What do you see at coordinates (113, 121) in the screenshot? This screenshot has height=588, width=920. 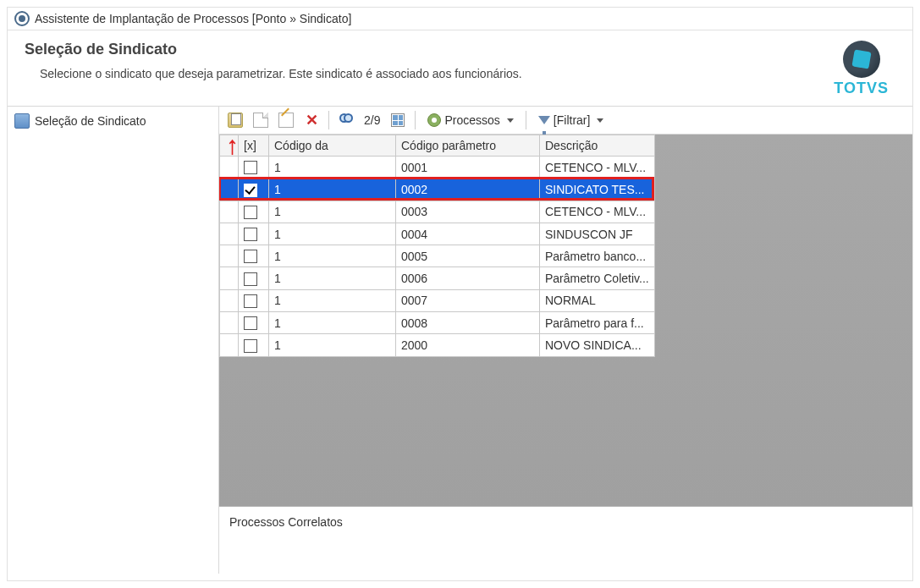 I see `sidebar-item-selecao-sindicato: Seleção de Sindicato` at bounding box center [113, 121].